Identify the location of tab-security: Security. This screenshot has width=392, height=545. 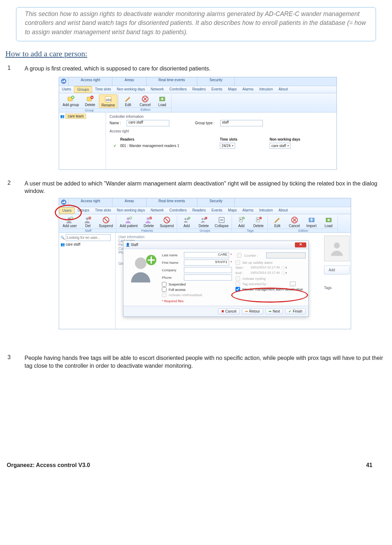
(216, 82).